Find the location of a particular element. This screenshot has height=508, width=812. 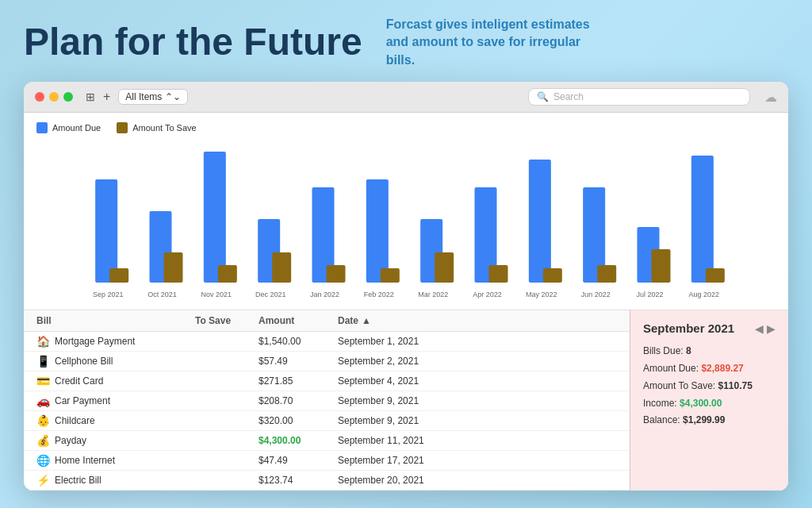

svg-text: Feb 2022 is located at coordinates (379, 294).